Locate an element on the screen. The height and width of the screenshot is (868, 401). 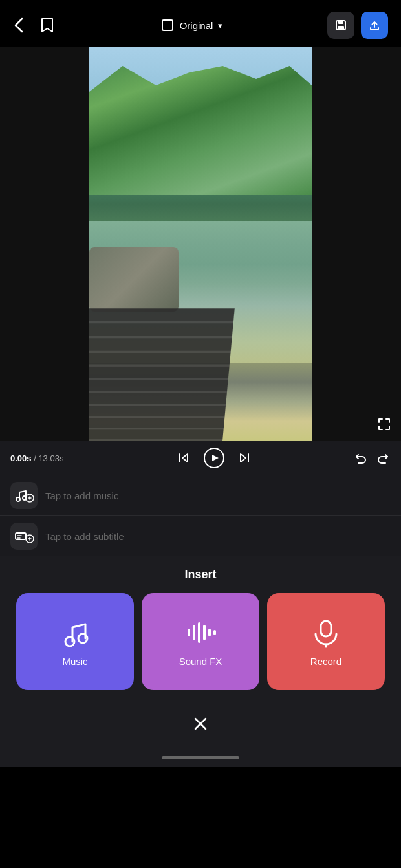
tracks-area: Tap to add music Tap to add subtitle is located at coordinates (200, 515).